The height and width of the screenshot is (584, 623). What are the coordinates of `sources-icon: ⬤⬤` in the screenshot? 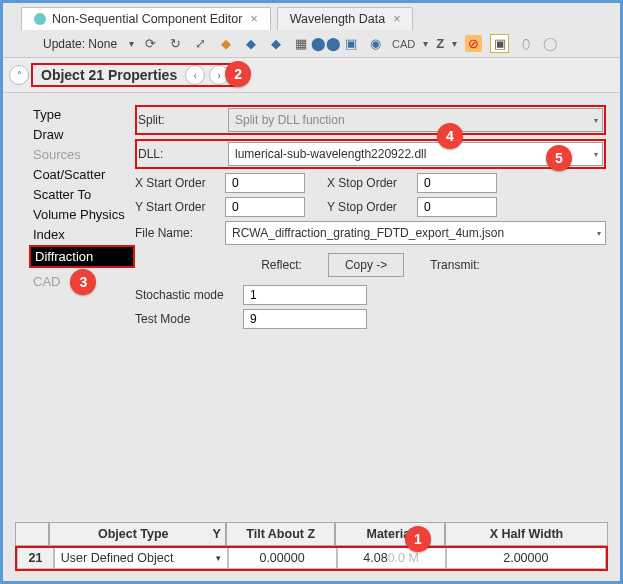 It's located at (326, 44).